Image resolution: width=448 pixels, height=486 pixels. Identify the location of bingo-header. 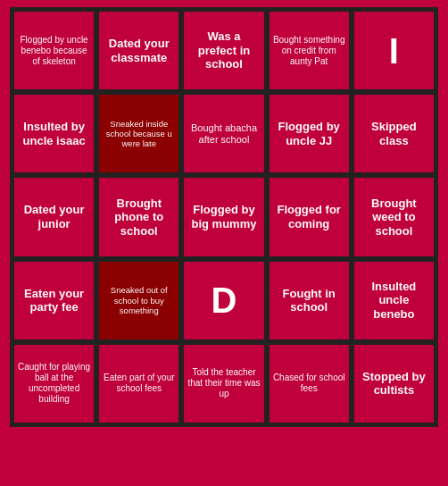
(224, 4).